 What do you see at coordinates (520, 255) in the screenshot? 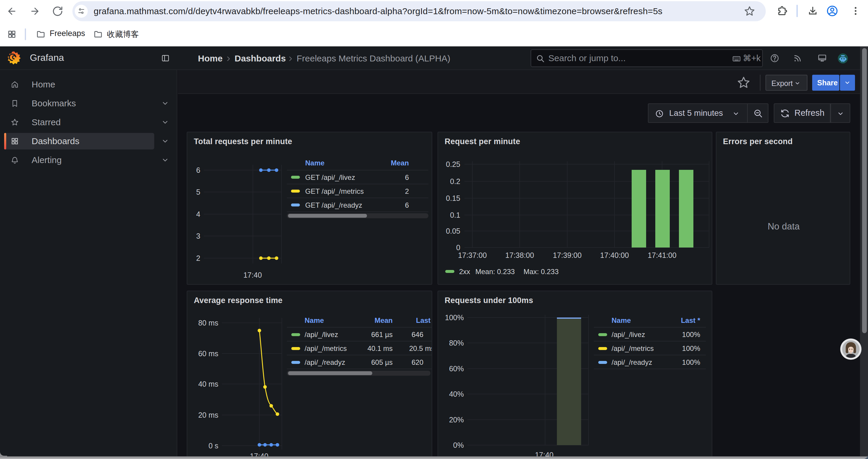
I see `svg-text: 17:38:00` at bounding box center [520, 255].